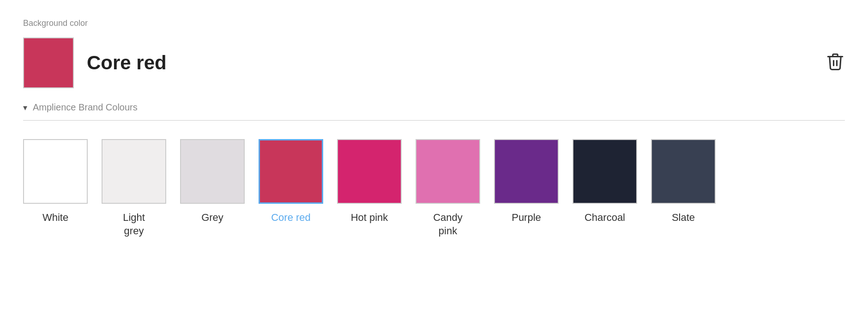 This screenshot has width=868, height=335. Describe the element at coordinates (212, 182) in the screenshot. I see `color-item-grey: Grey` at that location.